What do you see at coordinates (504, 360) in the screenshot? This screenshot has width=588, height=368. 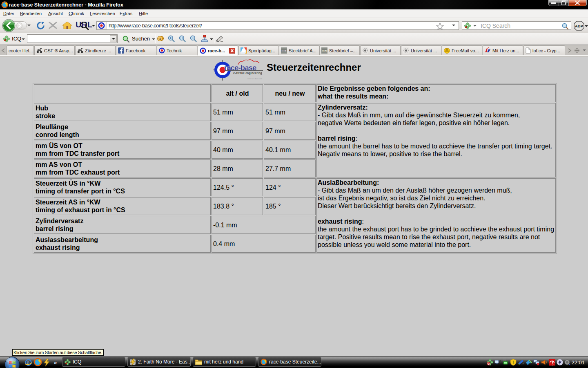 I see `svg-text: ((i))` at bounding box center [504, 360].